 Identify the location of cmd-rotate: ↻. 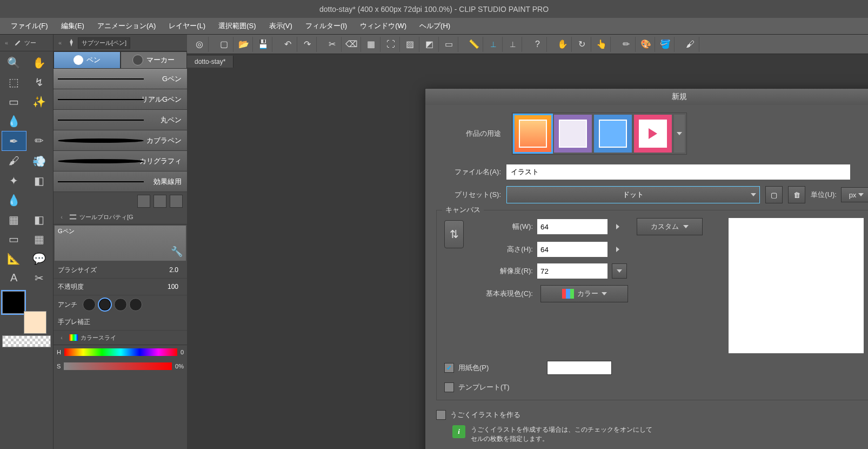
(582, 44).